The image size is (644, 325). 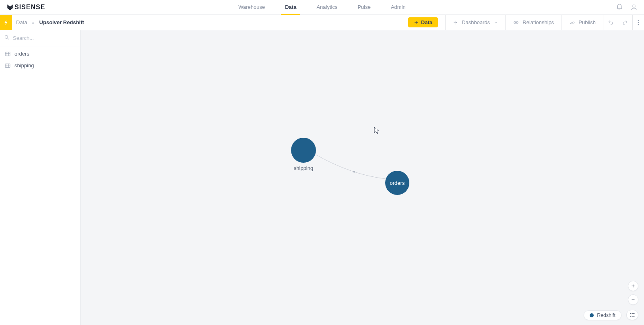 What do you see at coordinates (40, 60) in the screenshot?
I see `tables-list: ordersshipping` at bounding box center [40, 60].